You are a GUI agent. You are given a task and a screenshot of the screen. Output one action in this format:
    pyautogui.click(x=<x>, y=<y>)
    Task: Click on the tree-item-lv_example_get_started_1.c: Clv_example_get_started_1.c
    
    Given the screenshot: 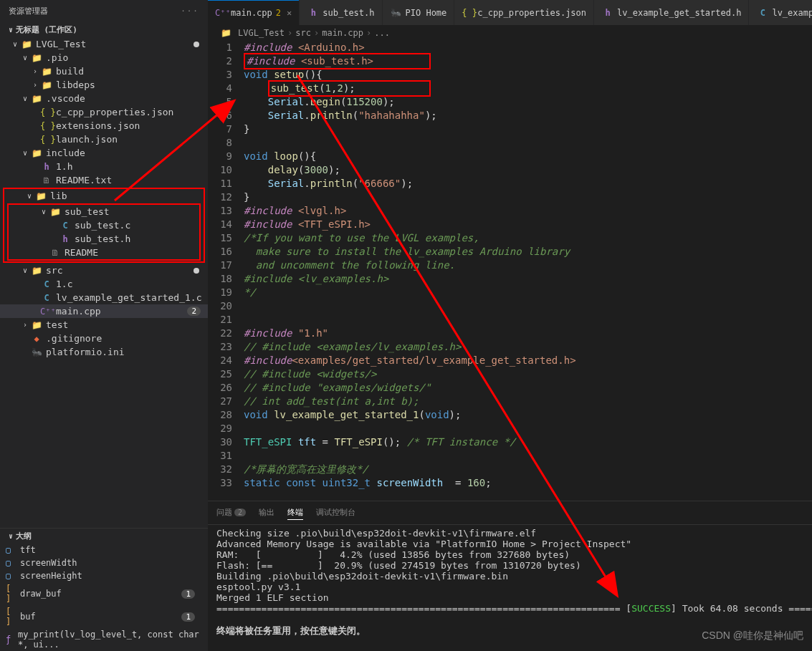 What is the action you would take?
    pyautogui.click(x=104, y=298)
    